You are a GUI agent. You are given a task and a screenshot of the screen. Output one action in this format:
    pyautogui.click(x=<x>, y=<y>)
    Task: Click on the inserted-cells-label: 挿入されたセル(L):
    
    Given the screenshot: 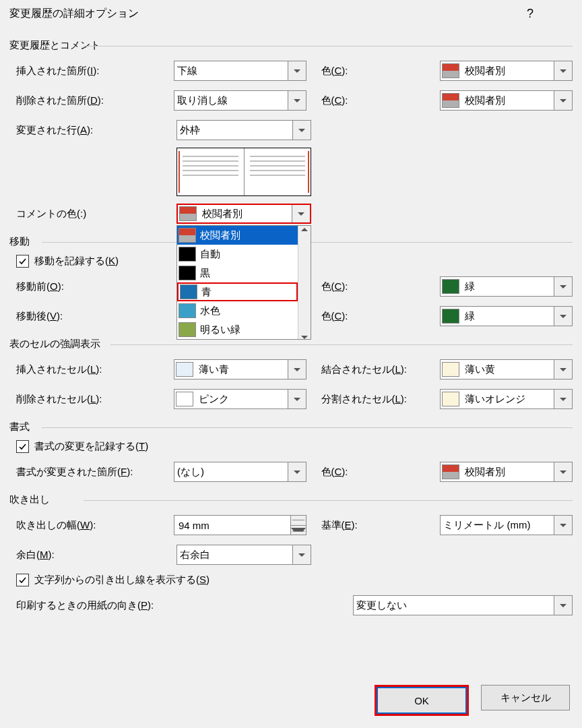 What is the action you would take?
    pyautogui.click(x=95, y=369)
    